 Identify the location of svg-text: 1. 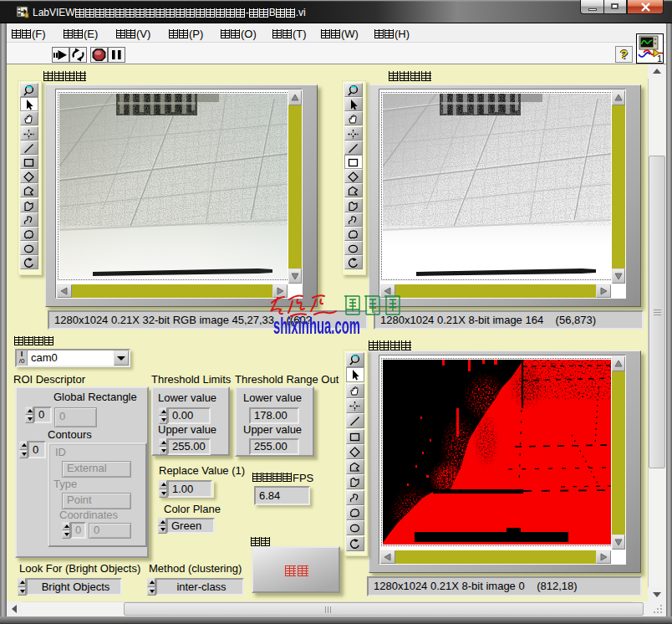
(659, 59).